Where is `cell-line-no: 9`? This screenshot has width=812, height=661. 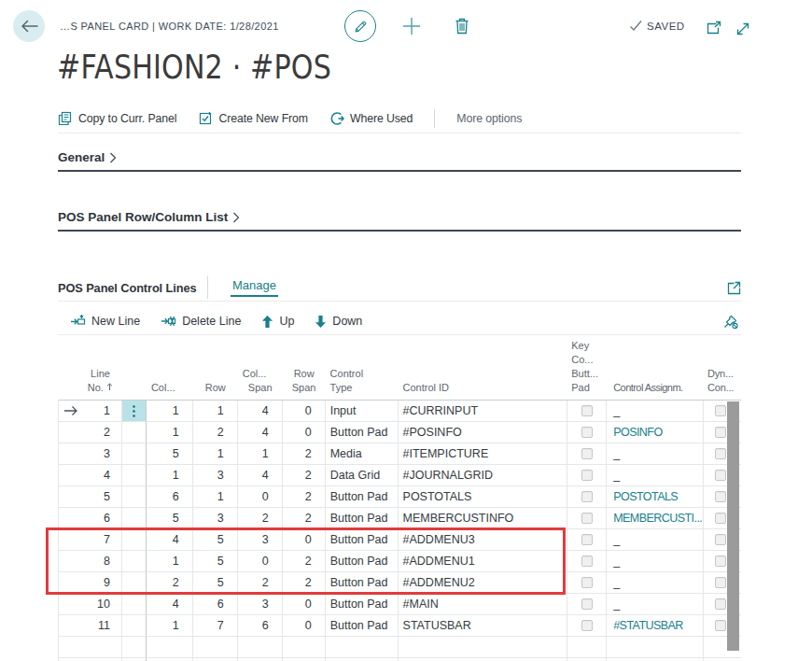
cell-line-no: 9 is located at coordinates (91, 583).